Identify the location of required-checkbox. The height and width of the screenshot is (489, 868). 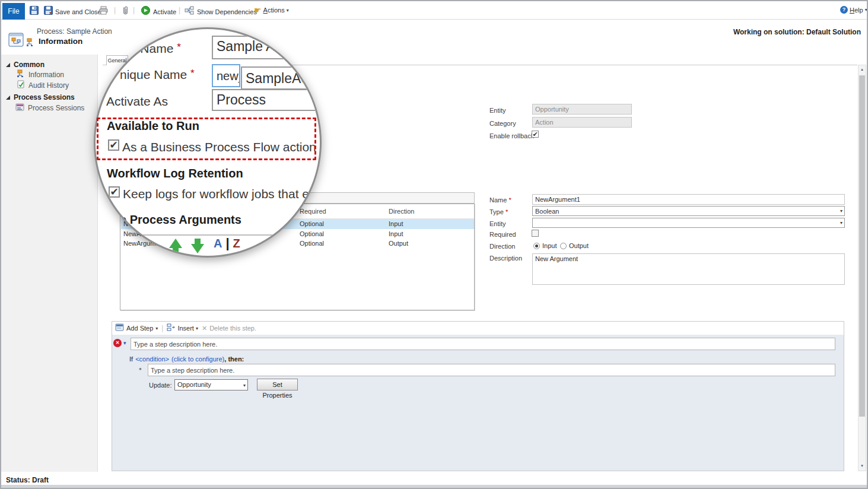
(535, 233).